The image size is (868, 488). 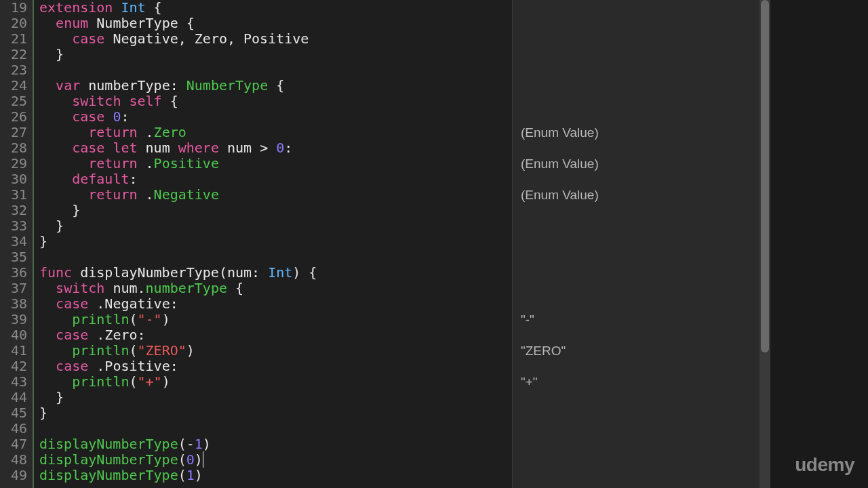 I want to click on code-line: displayNumberType(0), so click(x=275, y=460).